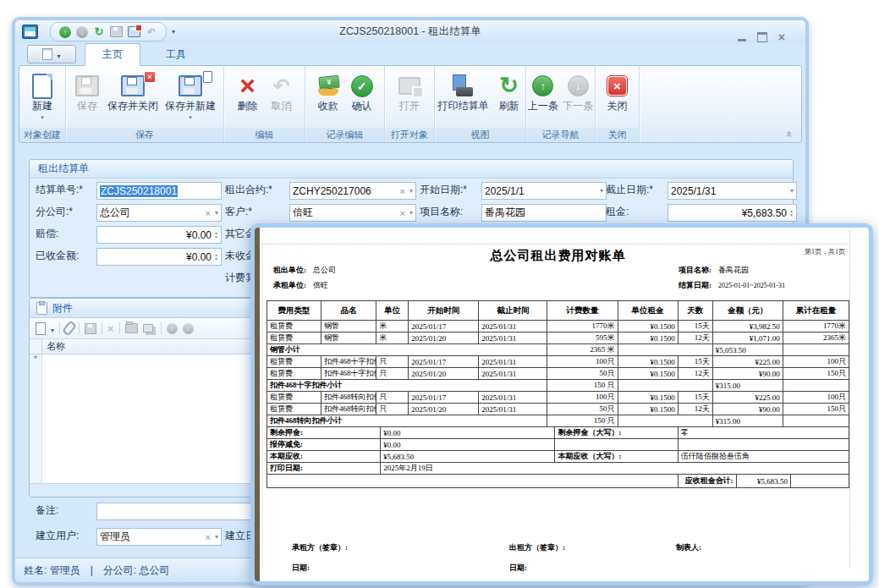  Describe the element at coordinates (87, 92) in the screenshot. I see `ribbon-button-1-0: 保存` at that location.